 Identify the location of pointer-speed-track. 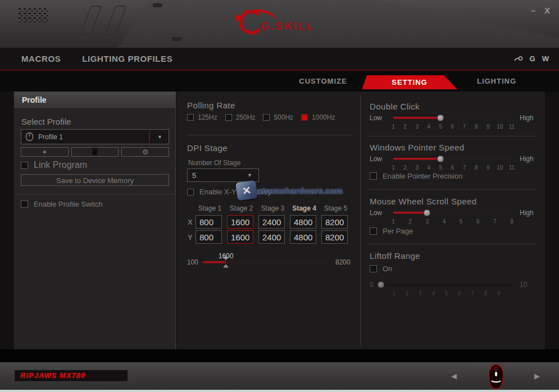
(453, 159).